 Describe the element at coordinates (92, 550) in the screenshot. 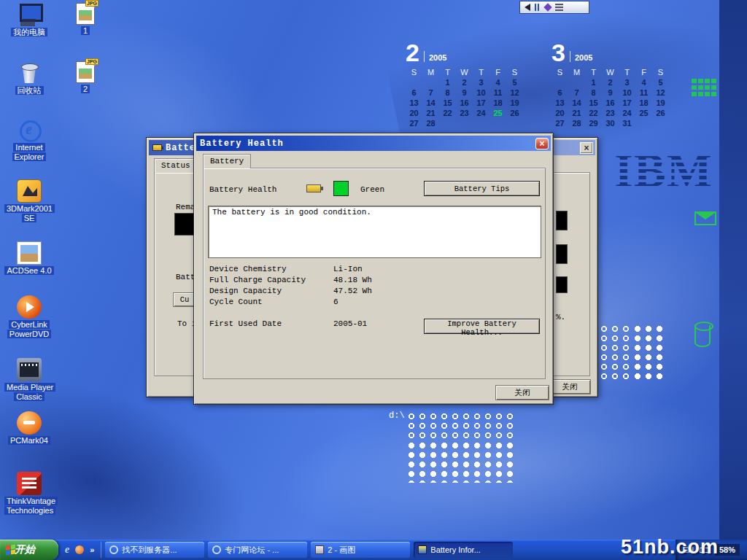

I see `quicklaunch-overflow-chevron: »` at that location.